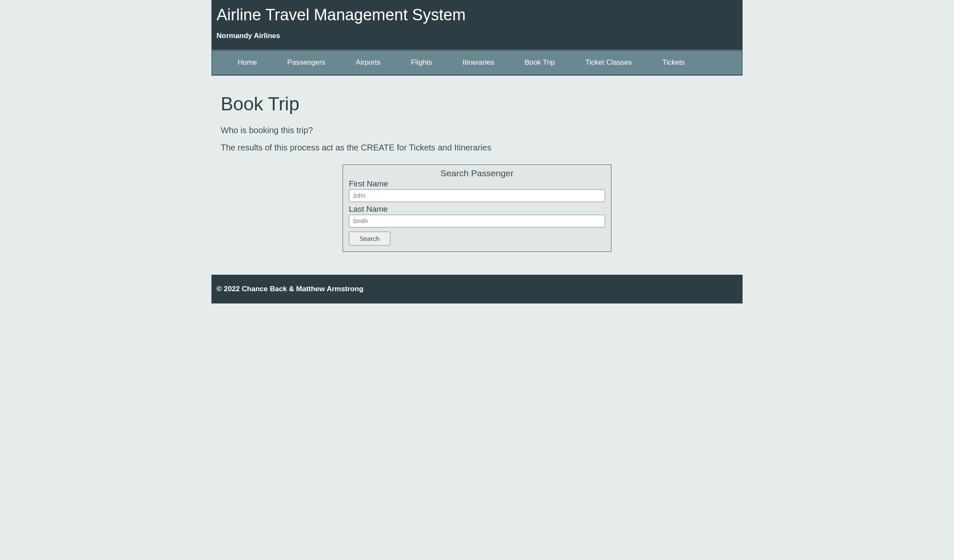 The height and width of the screenshot is (560, 954). What do you see at coordinates (477, 221) in the screenshot?
I see `last-name-input` at bounding box center [477, 221].